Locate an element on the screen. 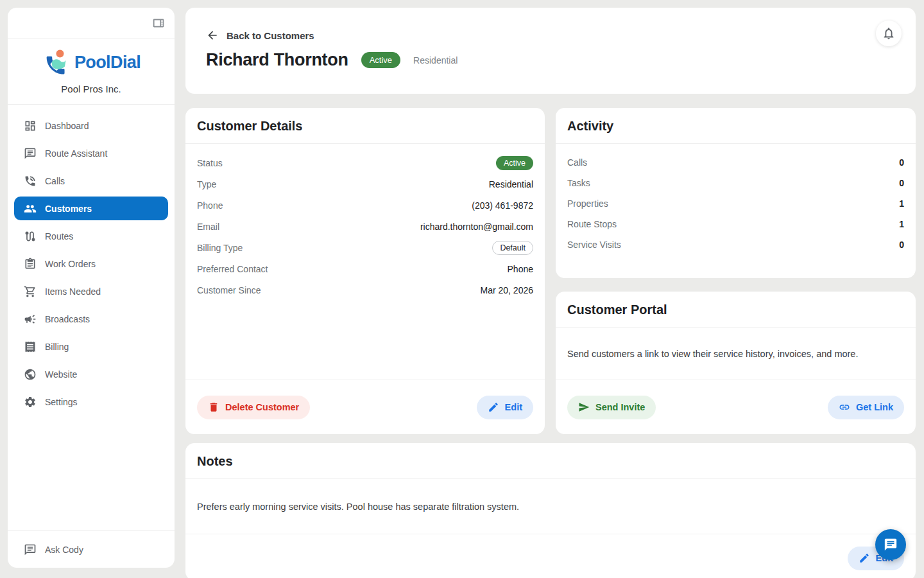 The width and height of the screenshot is (924, 578). notes-title: Notes is located at coordinates (551, 461).